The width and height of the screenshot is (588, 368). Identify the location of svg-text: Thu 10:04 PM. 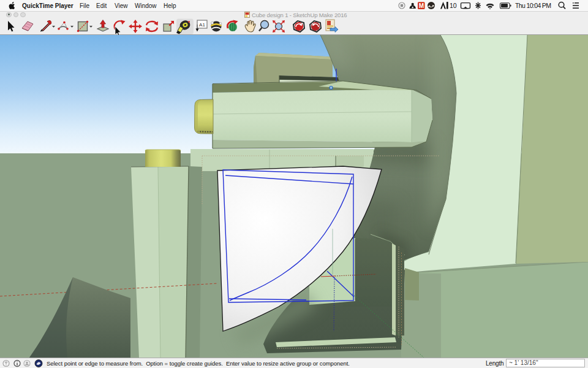
(533, 6).